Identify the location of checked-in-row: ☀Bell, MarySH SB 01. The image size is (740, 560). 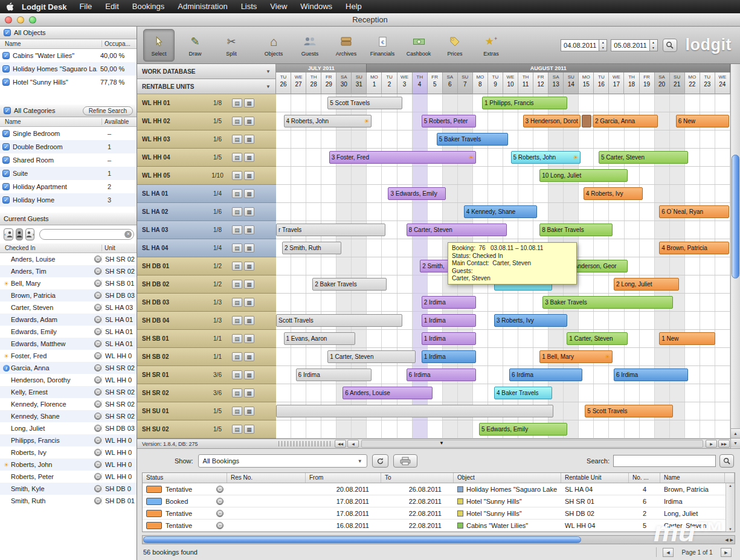
(68, 283).